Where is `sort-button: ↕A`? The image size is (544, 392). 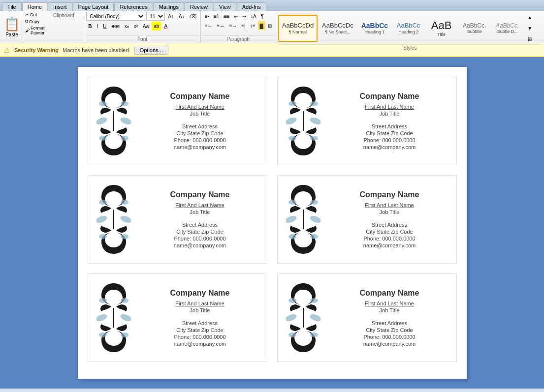
sort-button: ↕A is located at coordinates (254, 16).